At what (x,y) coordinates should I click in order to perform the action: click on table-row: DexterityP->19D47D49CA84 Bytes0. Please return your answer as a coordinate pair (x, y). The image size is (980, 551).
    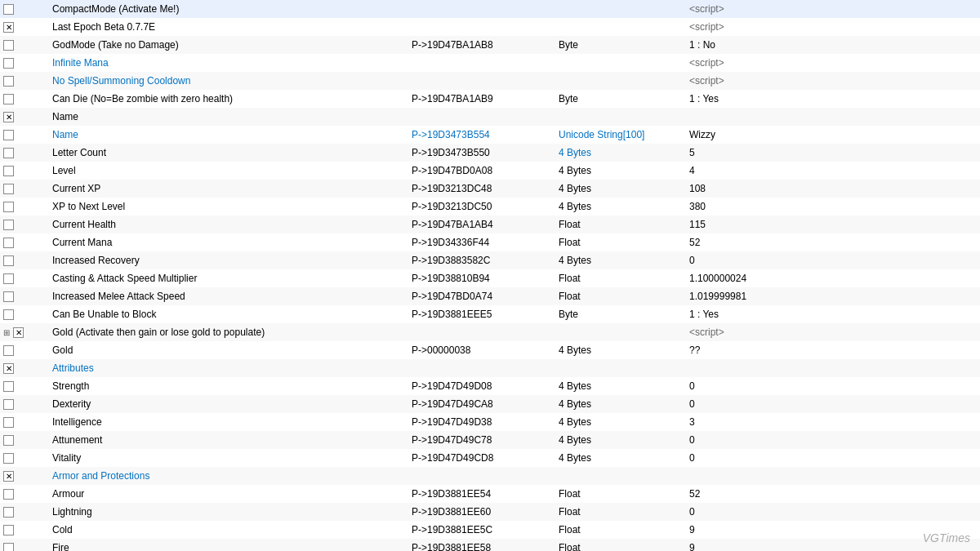
    Looking at the image, I should click on (490, 404).